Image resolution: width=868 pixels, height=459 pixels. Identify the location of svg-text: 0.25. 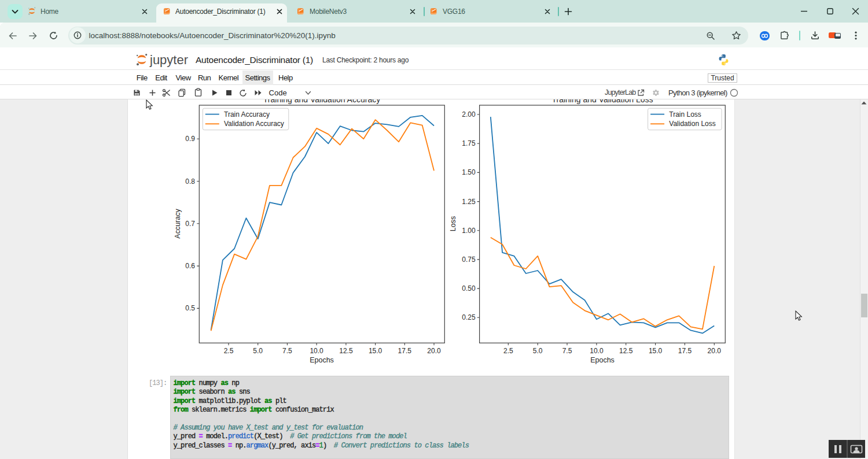
(469, 317).